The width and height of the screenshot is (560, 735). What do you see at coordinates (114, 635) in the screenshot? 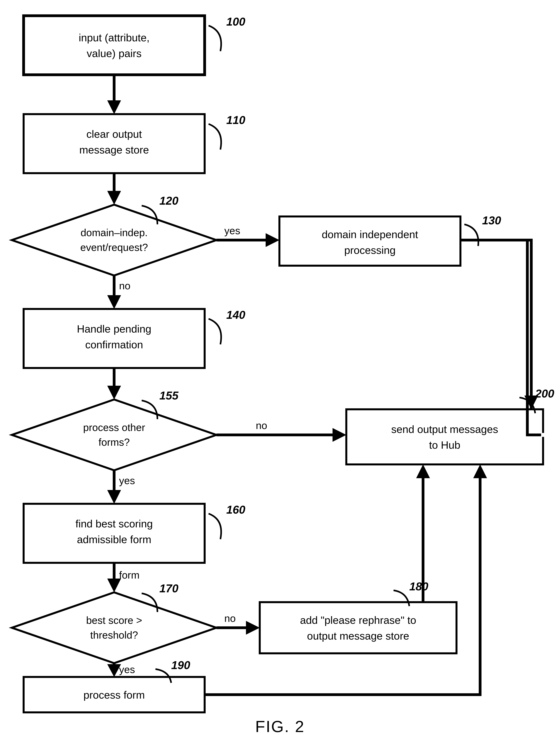
I see `node-threshold-line2: threshold?` at bounding box center [114, 635].